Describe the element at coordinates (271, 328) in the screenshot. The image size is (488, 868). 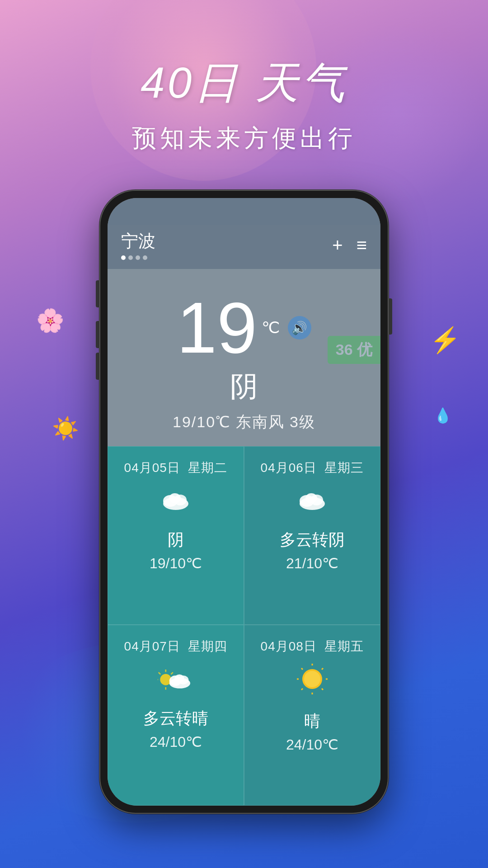
I see `temperature-unit: ℃` at that location.